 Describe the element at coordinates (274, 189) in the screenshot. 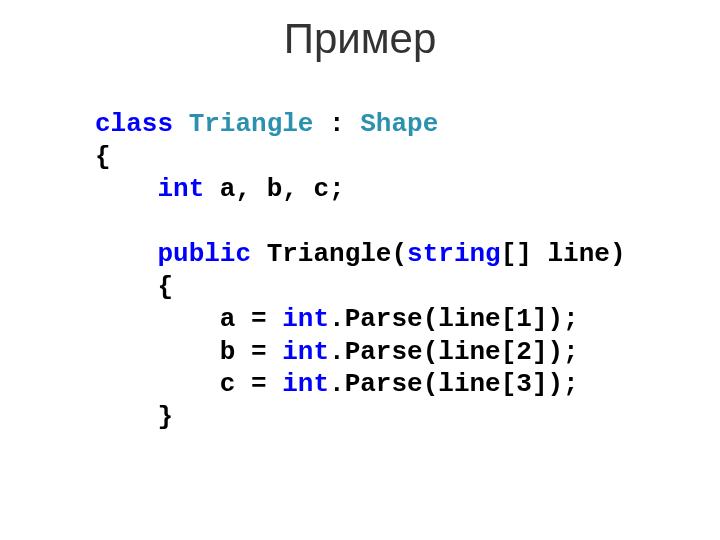

I see `fields-decl: a, b, c;` at that location.